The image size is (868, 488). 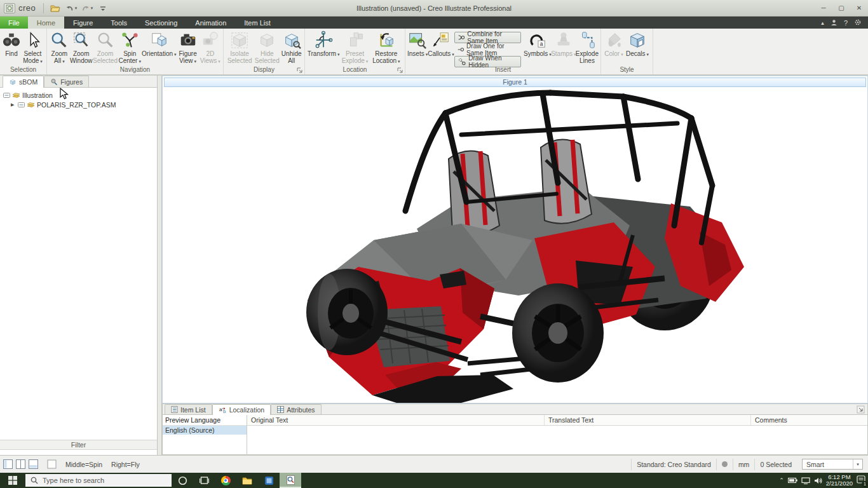 I want to click on hide-selected-button: Hide Selected, so click(x=267, y=48).